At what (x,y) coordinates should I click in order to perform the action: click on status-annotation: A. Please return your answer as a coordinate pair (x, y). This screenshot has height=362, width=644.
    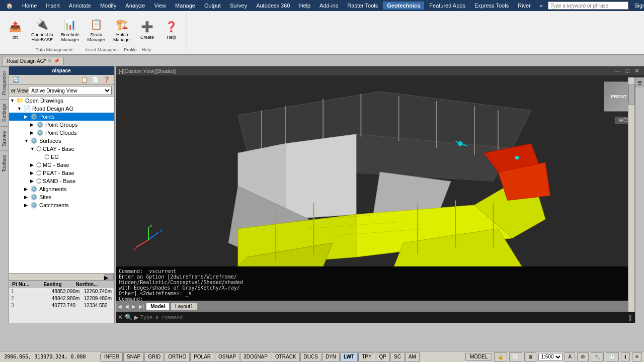
    Looking at the image, I should click on (570, 357).